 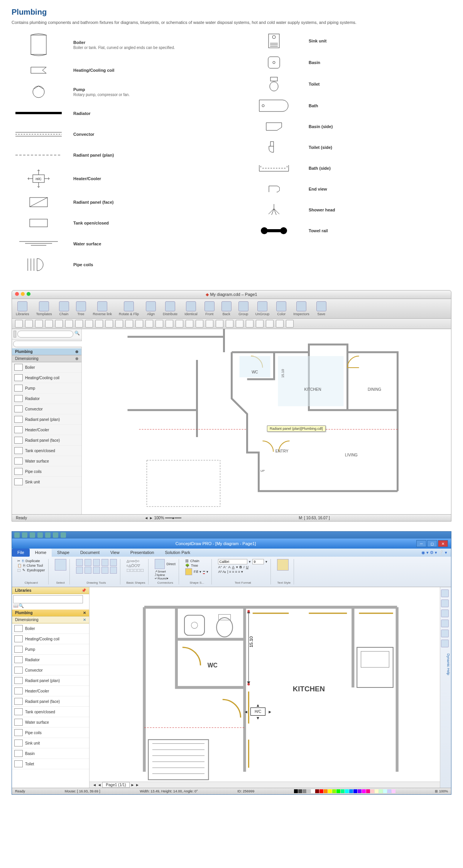 I want to click on ribbon-tab-presentation: Presentation, so click(x=142, y=552).